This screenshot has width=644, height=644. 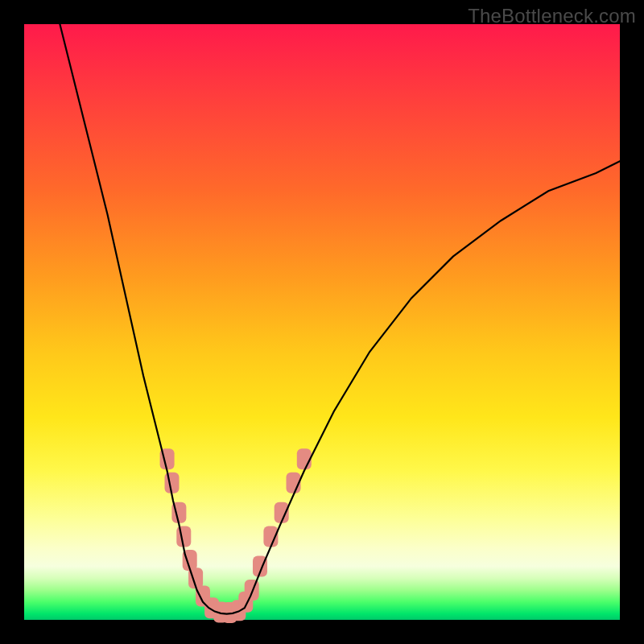 What do you see at coordinates (236, 536) in the screenshot?
I see `marker-layer` at bounding box center [236, 536].